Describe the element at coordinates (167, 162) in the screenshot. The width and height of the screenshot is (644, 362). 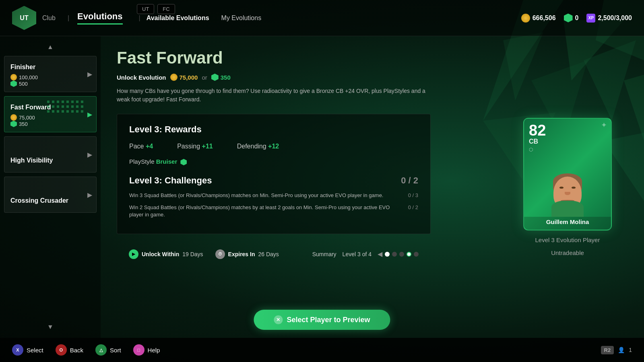
I see `playstyle-name: Bruiser` at that location.